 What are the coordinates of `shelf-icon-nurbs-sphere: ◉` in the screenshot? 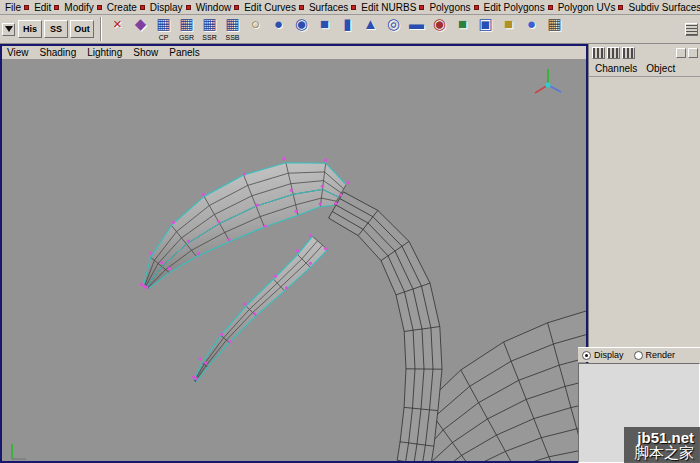 It's located at (302, 28).